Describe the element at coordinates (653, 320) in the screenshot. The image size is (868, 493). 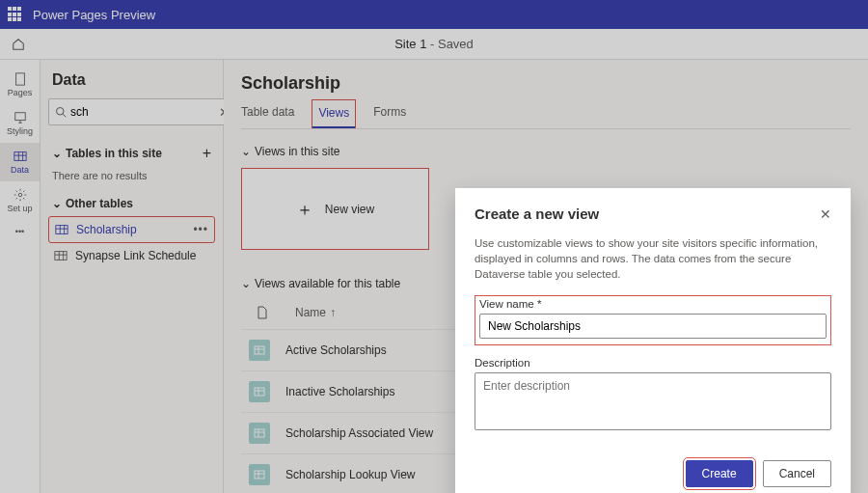
I see `view-name-field-group: View name *` at that location.